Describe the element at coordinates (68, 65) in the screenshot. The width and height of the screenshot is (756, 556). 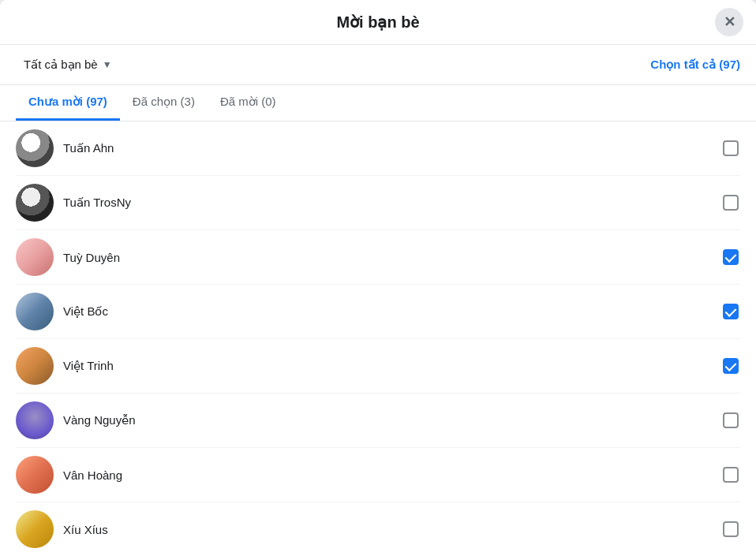
I see `filter-dropdown: Tất cả bạn bè ▼` at that location.